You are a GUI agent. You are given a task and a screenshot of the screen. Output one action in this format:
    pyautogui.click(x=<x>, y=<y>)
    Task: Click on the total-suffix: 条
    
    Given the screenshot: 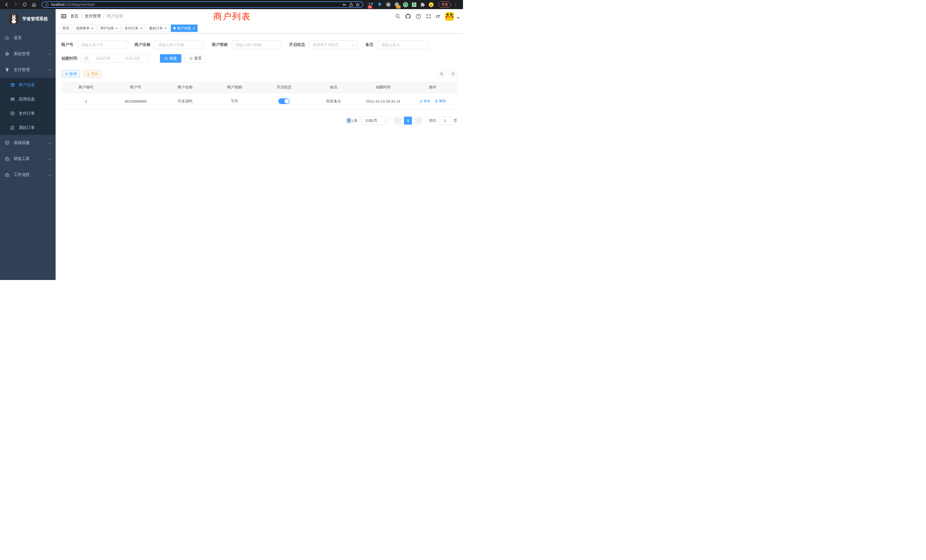 What is the action you would take?
    pyautogui.click(x=356, y=121)
    